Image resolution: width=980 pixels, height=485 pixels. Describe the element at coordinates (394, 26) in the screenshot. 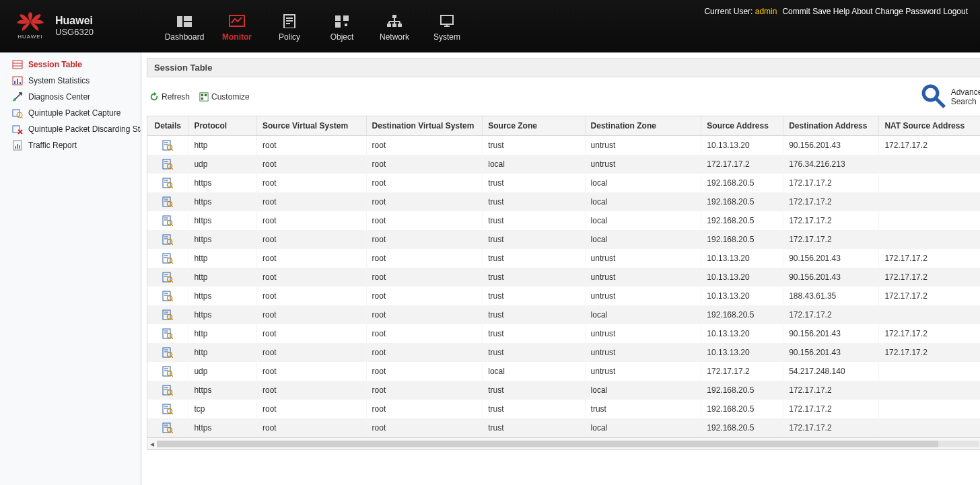

I see `nav-network: Network` at that location.